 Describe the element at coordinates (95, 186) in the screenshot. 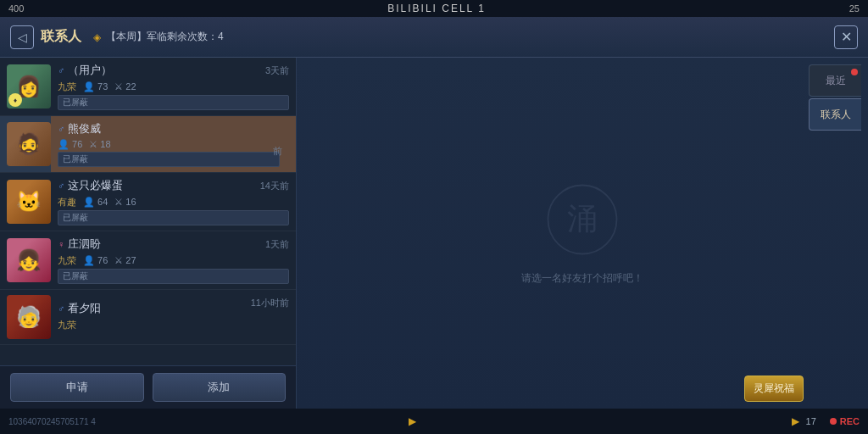

I see `contact-name-text: 这只必爆蛋` at that location.